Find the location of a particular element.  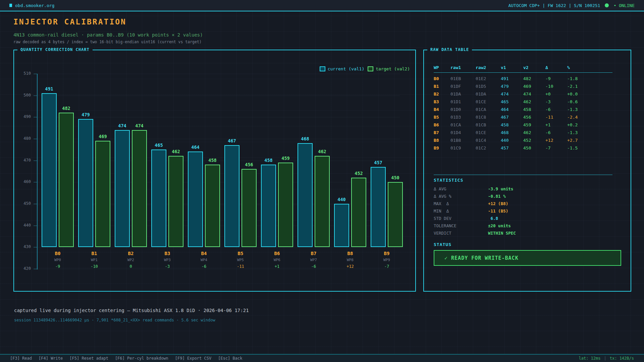

bar-value-label: 458 is located at coordinates (212, 160).